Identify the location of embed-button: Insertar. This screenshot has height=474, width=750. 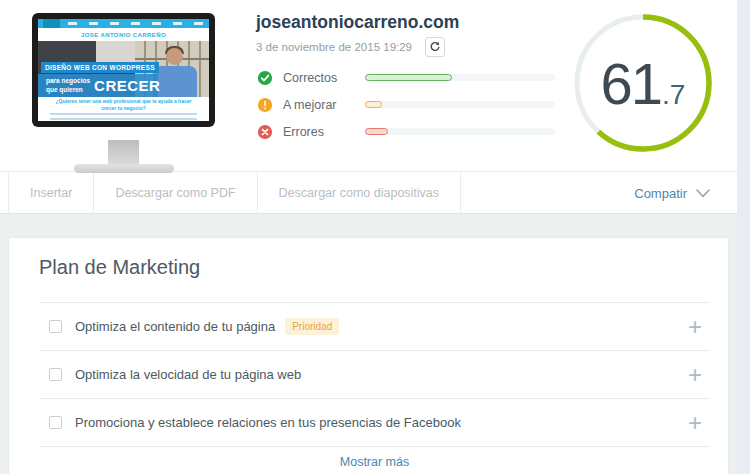
(52, 193).